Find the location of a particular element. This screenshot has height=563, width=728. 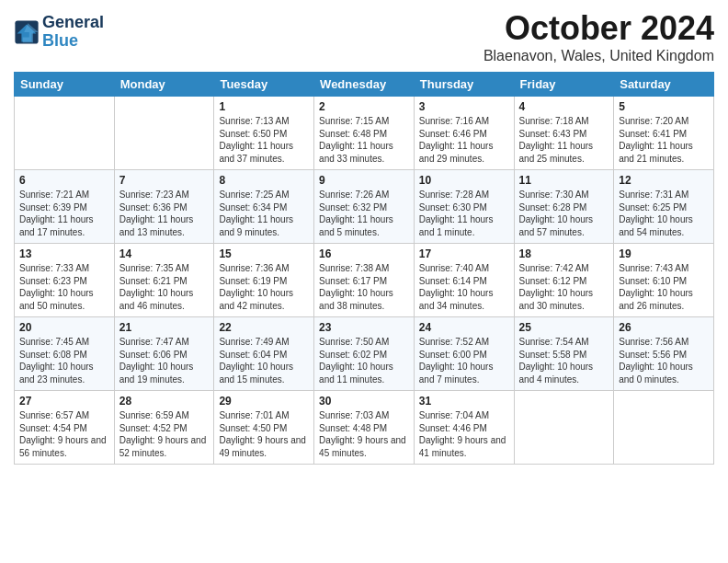

calendar-cell: 27Sunrise: 6:57 AM Sunset: 4:54 PM Dayli… is located at coordinates (64, 428).